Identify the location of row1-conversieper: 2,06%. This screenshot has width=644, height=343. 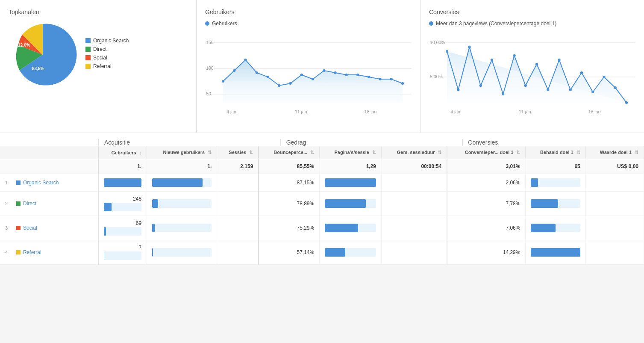
(486, 183).